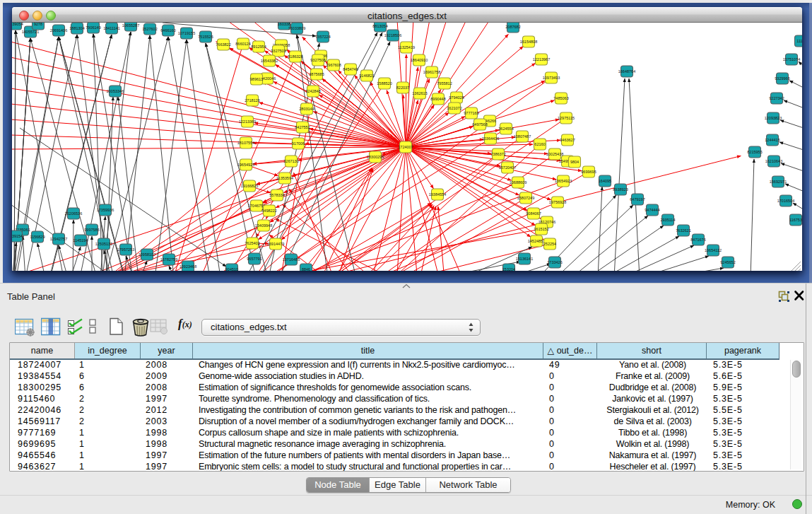 The height and width of the screenshot is (514, 812). Describe the element at coordinates (17, 236) in the screenshot. I see `svg-text: 939154` at that location.